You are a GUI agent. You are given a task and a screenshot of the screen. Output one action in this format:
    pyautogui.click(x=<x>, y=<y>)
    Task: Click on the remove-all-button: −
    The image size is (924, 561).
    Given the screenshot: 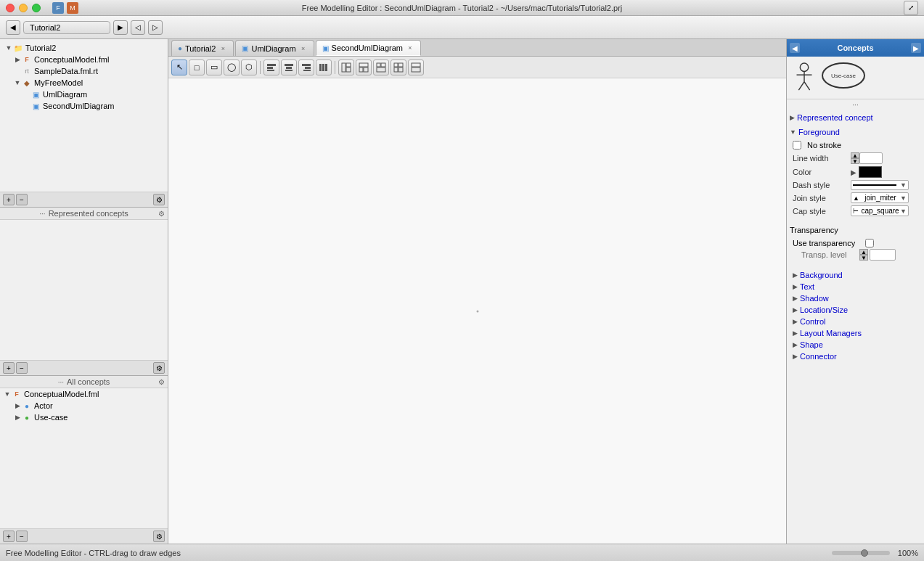 What is the action you would take?
    pyautogui.click(x=22, y=536)
    